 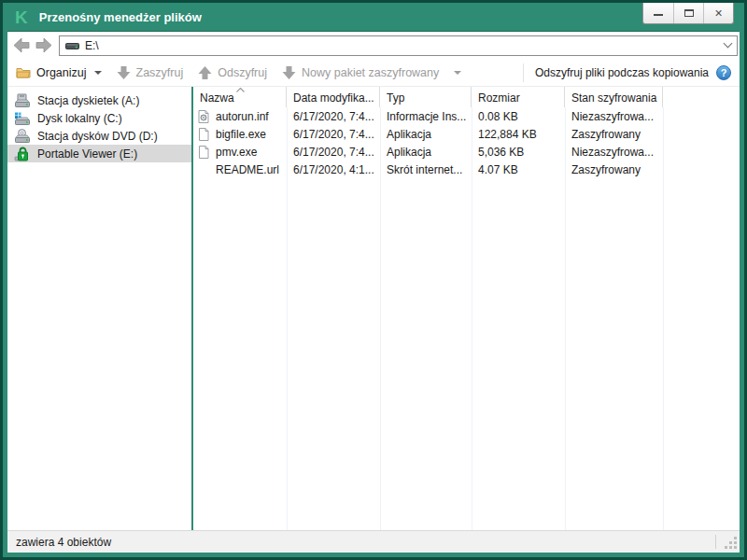 I want to click on column-header-size: Rozmiar, so click(x=518, y=97).